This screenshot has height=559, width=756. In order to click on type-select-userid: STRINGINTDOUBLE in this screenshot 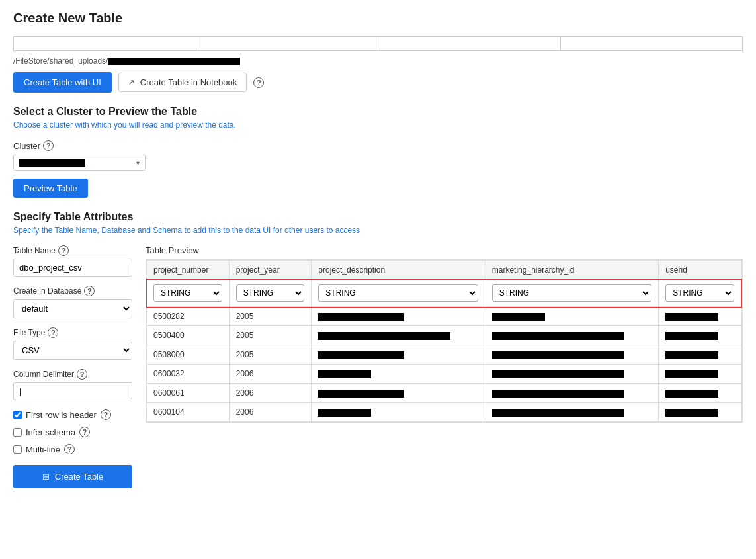, I will do `click(700, 293)`.